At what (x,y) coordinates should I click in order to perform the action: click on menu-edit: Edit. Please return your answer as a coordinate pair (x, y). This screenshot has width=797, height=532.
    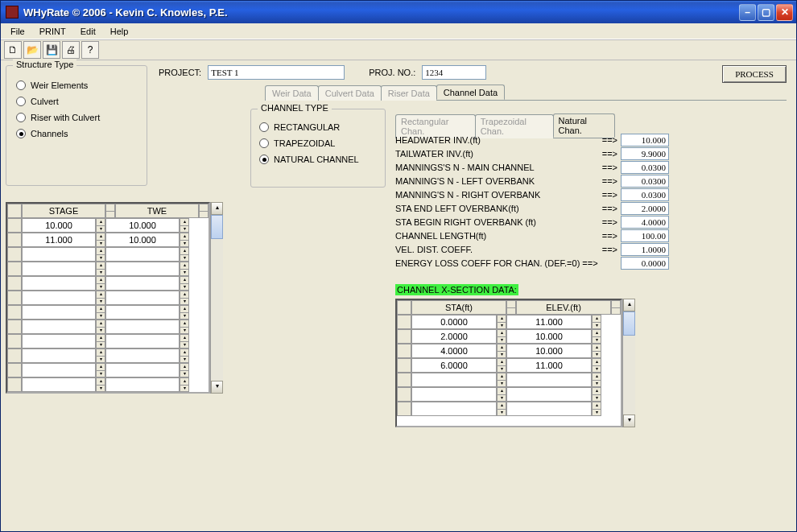
    Looking at the image, I should click on (89, 31).